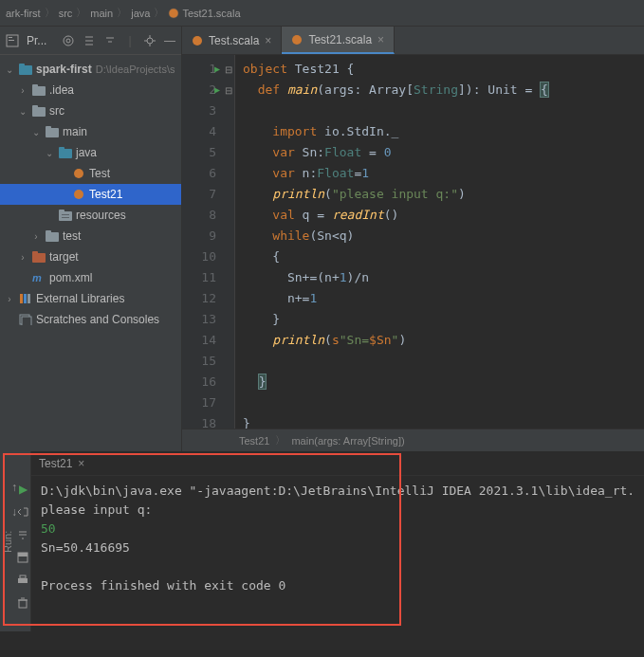  What do you see at coordinates (23, 557) in the screenshot?
I see `layout-icon` at bounding box center [23, 557].